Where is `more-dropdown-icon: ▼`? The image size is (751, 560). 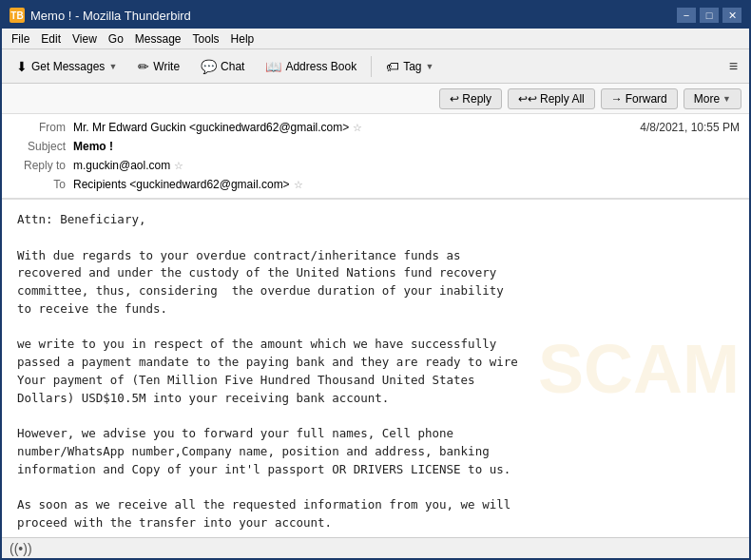
more-dropdown-icon: ▼ is located at coordinates (726, 99).